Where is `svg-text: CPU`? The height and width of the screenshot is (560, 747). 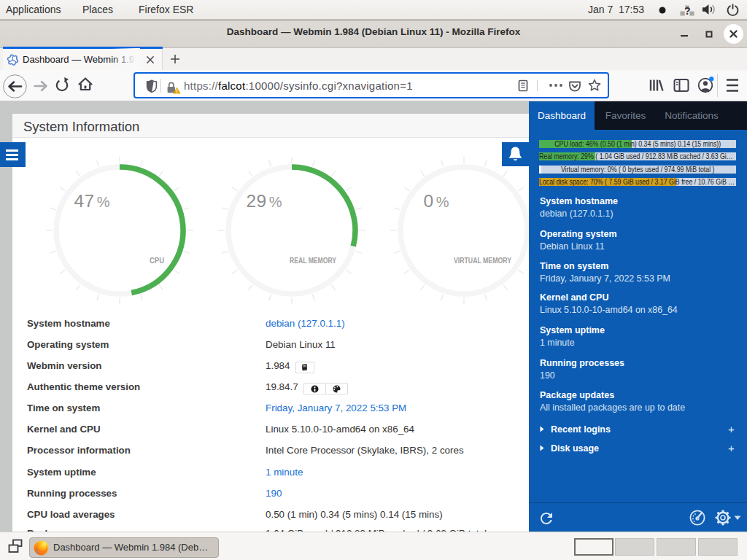
svg-text: CPU is located at coordinates (157, 260).